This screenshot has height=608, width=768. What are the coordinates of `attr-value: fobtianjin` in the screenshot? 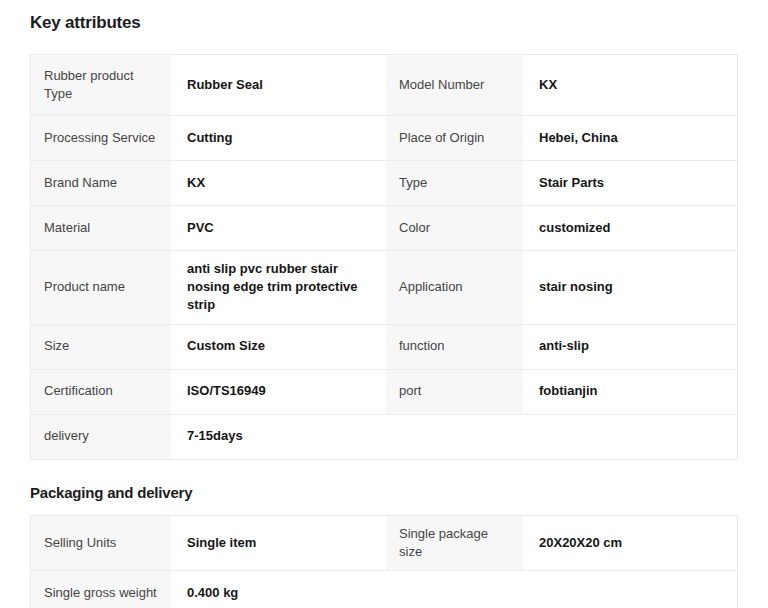 It's located at (630, 392).